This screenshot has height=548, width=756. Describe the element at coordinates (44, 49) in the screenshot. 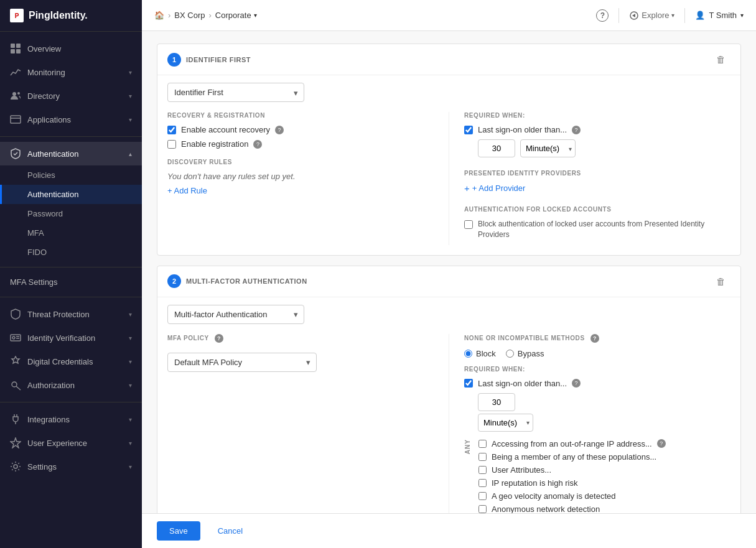

I see `sidebar-item-overview-label: Overview` at that location.